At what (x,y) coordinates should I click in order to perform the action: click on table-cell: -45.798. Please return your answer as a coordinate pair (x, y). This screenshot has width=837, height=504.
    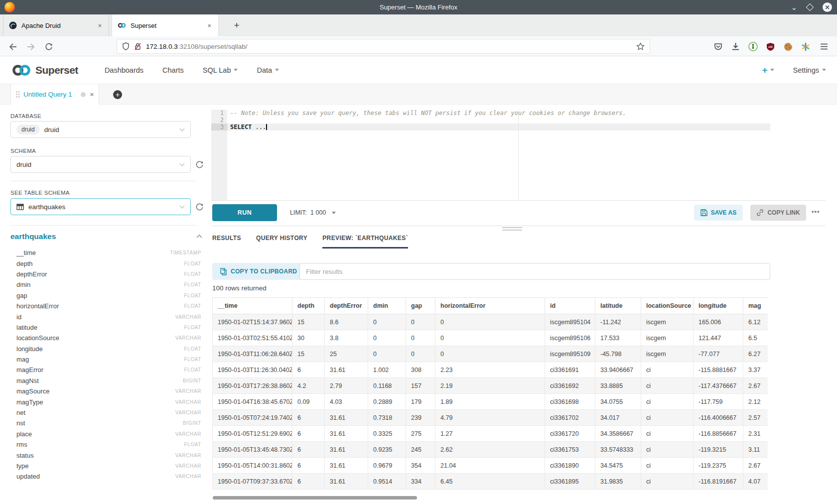
    Looking at the image, I should click on (618, 354).